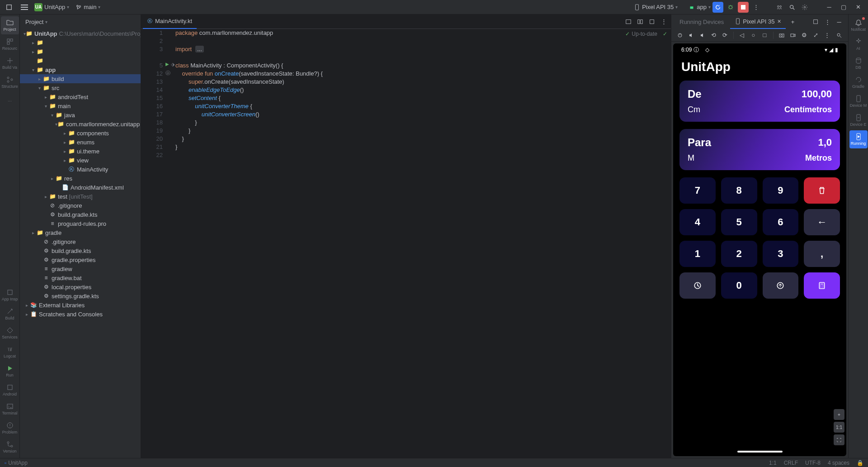 Image resolution: width=868 pixels, height=467 pixels. I want to click on record-button, so click(793, 35).